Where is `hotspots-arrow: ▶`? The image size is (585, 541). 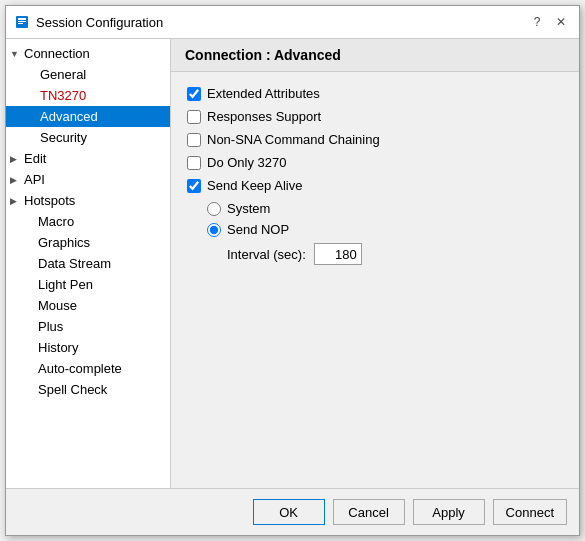 hotspots-arrow: ▶ is located at coordinates (17, 201).